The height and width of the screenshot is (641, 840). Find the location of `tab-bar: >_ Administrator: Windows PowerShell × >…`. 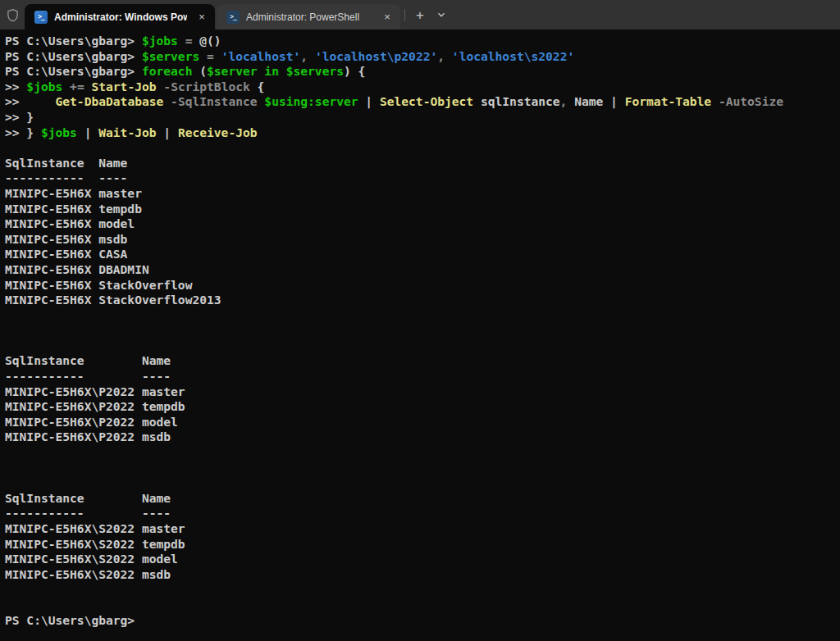

tab-bar: >_ Administrator: Windows PowerShell × >… is located at coordinates (420, 15).